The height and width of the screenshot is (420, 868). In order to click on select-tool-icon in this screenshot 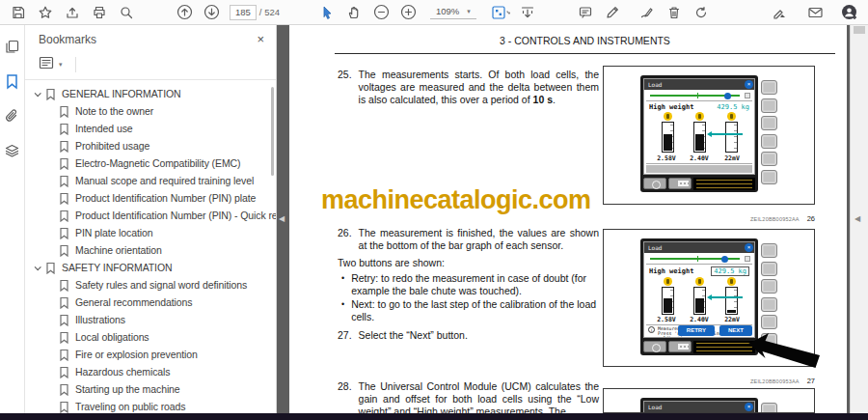, I will do `click(327, 13)`.